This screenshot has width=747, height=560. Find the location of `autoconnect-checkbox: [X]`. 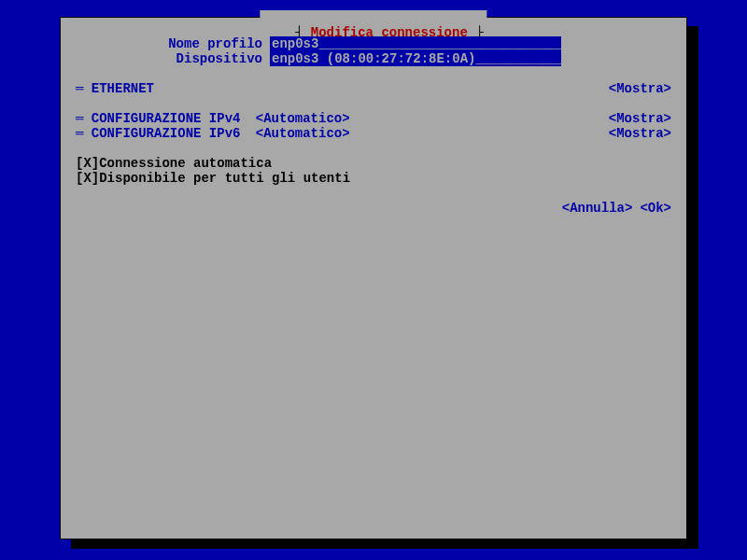

autoconnect-checkbox: [X] is located at coordinates (88, 163).